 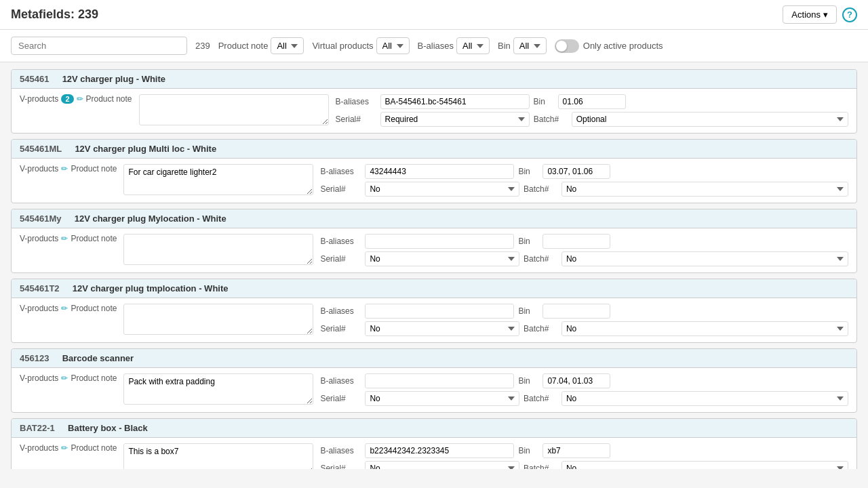 I want to click on virtual-products-select: All, so click(x=393, y=46).